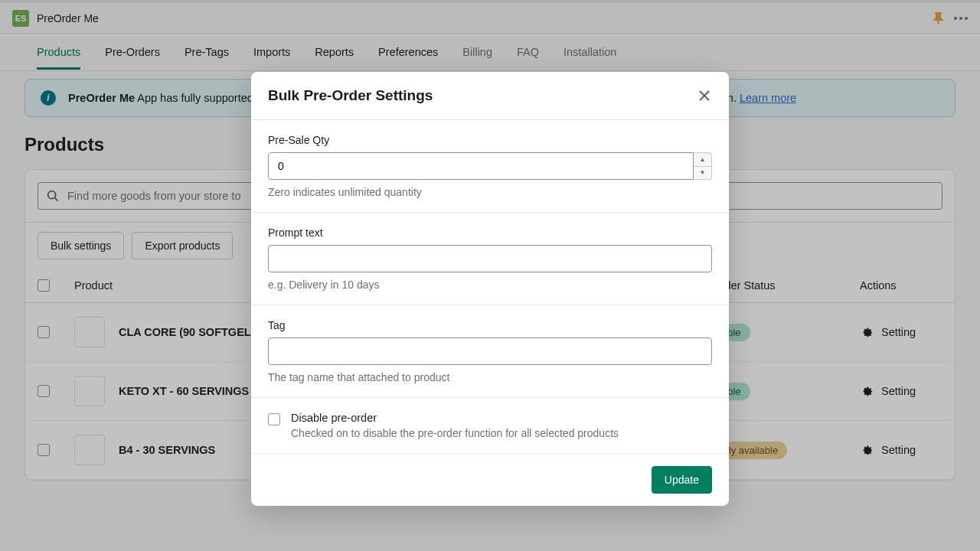  What do you see at coordinates (490, 351) in the screenshot?
I see `tag-input` at bounding box center [490, 351].